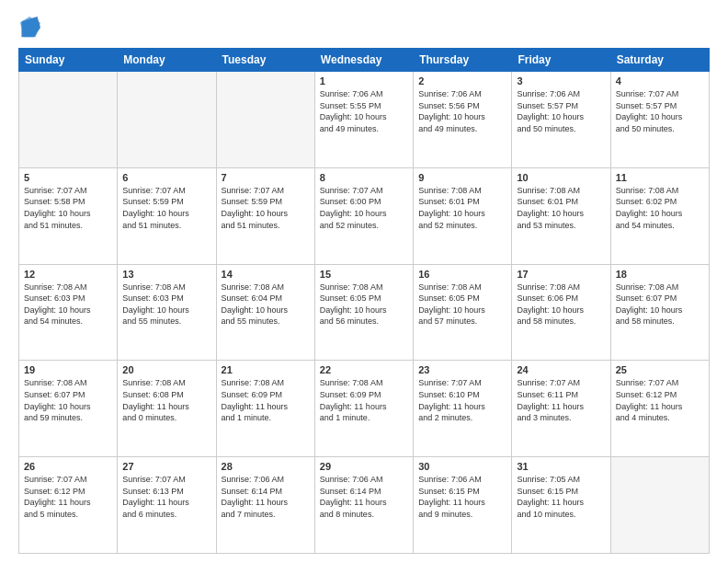  Describe the element at coordinates (462, 111) in the screenshot. I see `day-info: Sunrise: 7:06 AM Sunset: 5:56 PM Dayligh…` at that location.